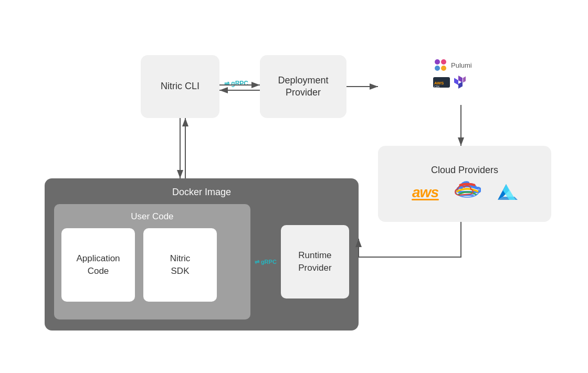 The height and width of the screenshot is (373, 588). What do you see at coordinates (181, 265) in the screenshot?
I see `nitric-sdk-label: NitricSDK` at bounding box center [181, 265].